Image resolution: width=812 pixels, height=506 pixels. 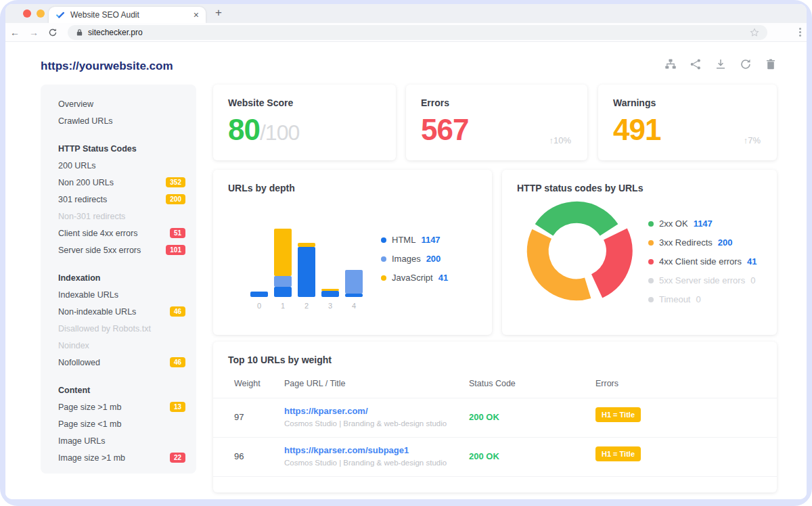 I want to click on images-dot-icon, so click(x=384, y=259).